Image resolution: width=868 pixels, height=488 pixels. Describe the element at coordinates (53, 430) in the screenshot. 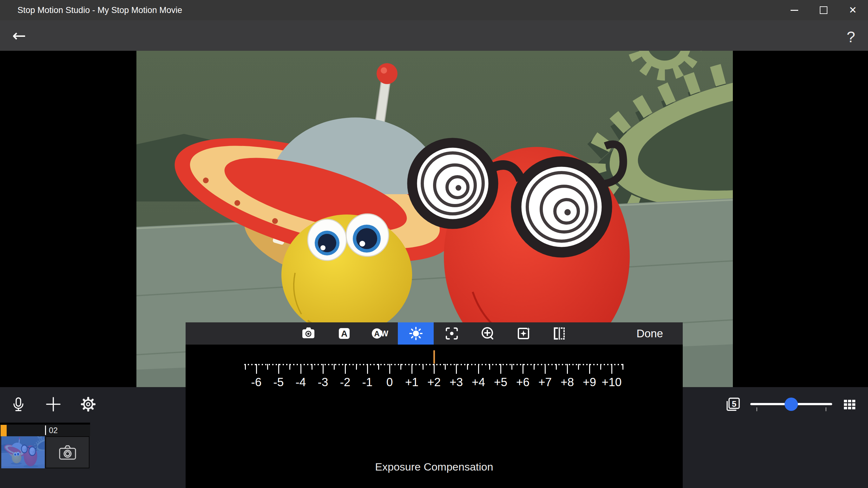

I see `frame-number-2: 02` at that location.